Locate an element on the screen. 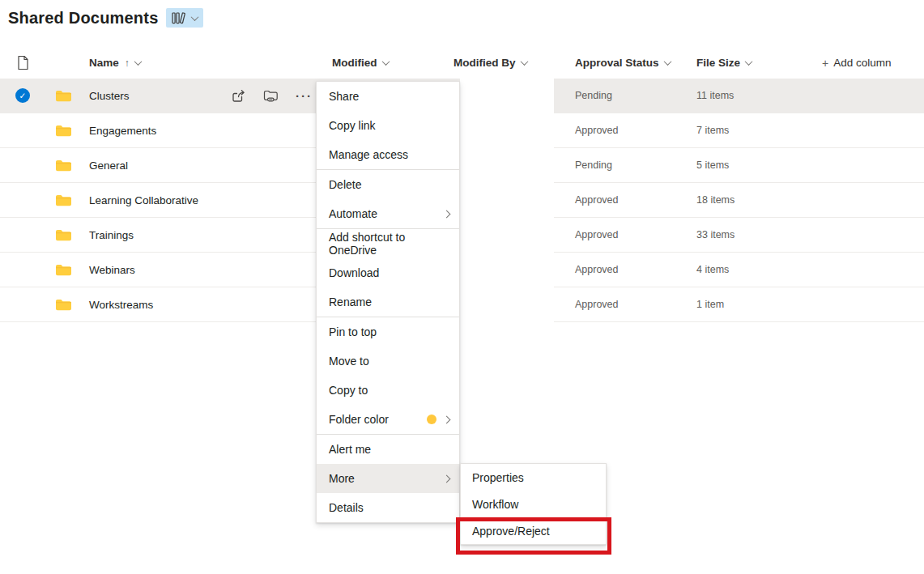 The image size is (924, 574). column-header-modified: Modified is located at coordinates (385, 63).